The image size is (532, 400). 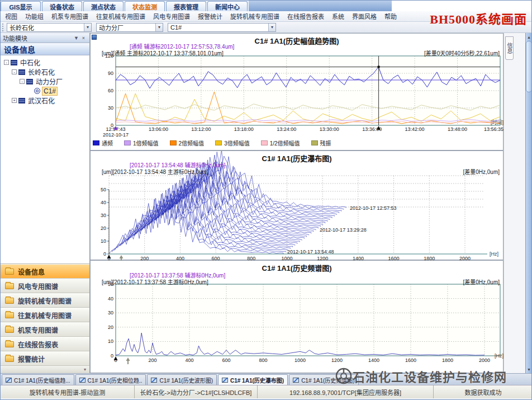 What do you see at coordinates (529, 203) in the screenshot?
I see `vertical-scrollbar: ▲ ▼` at bounding box center [529, 203].